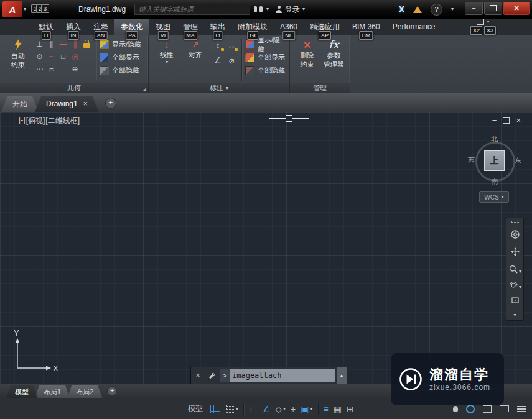  Describe the element at coordinates (494, 160) in the screenshot. I see `viewcube-top-face: 上` at that location.